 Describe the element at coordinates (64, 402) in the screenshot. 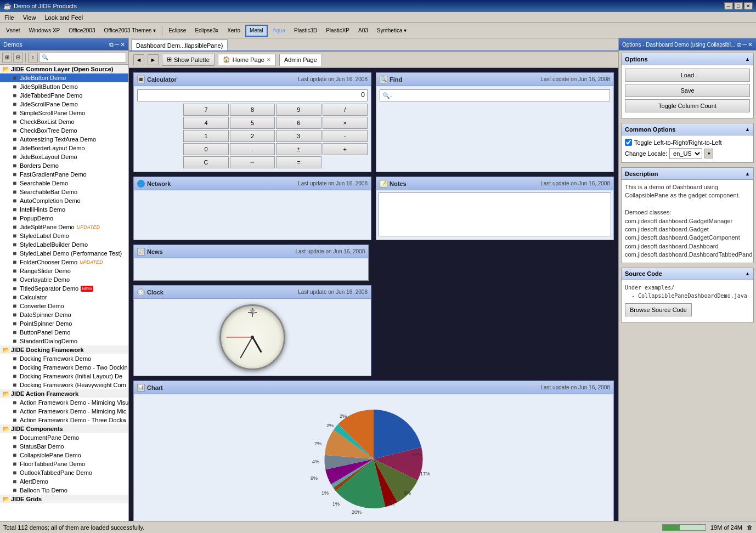

I see `list-item-action1: ◾ Action Framework Demo - Mimicing Visu` at that location.